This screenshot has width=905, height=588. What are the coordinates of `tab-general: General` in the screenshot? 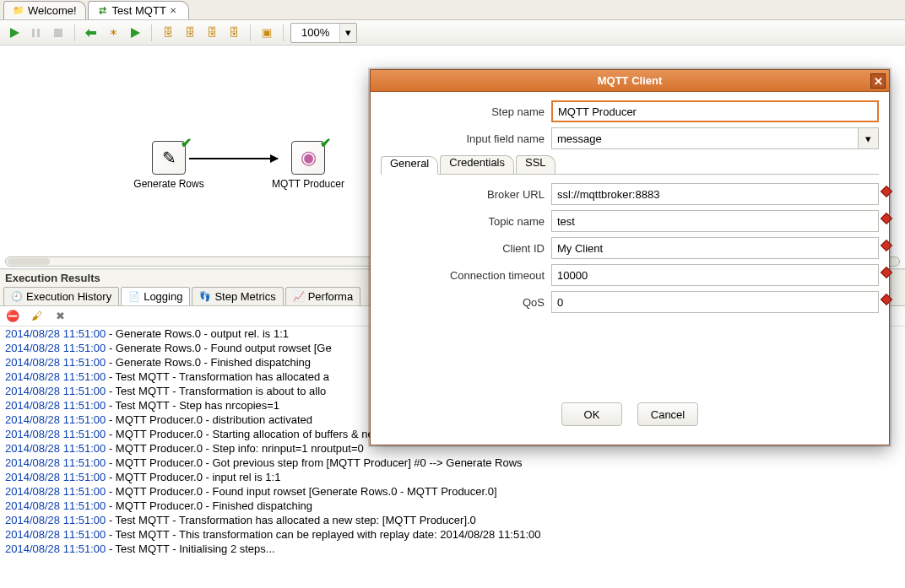 It's located at (409, 165).